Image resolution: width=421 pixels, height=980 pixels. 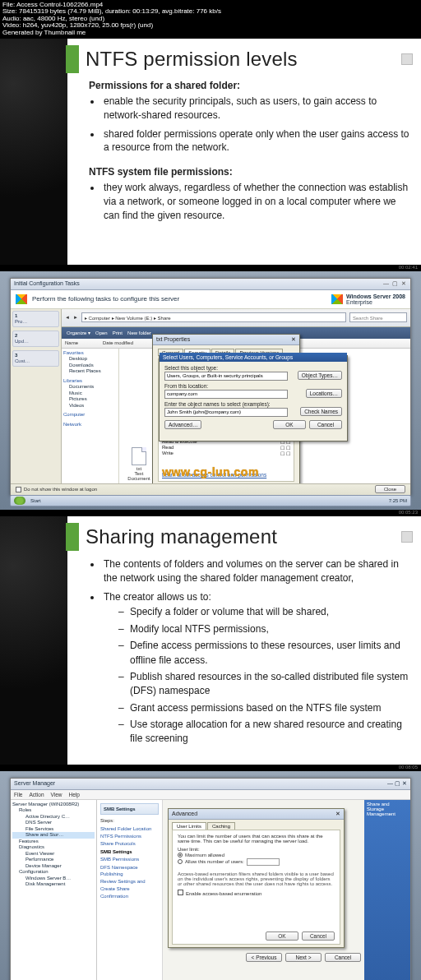 I want to click on tree-item: Active Directory C…, so click(x=53, y=817).